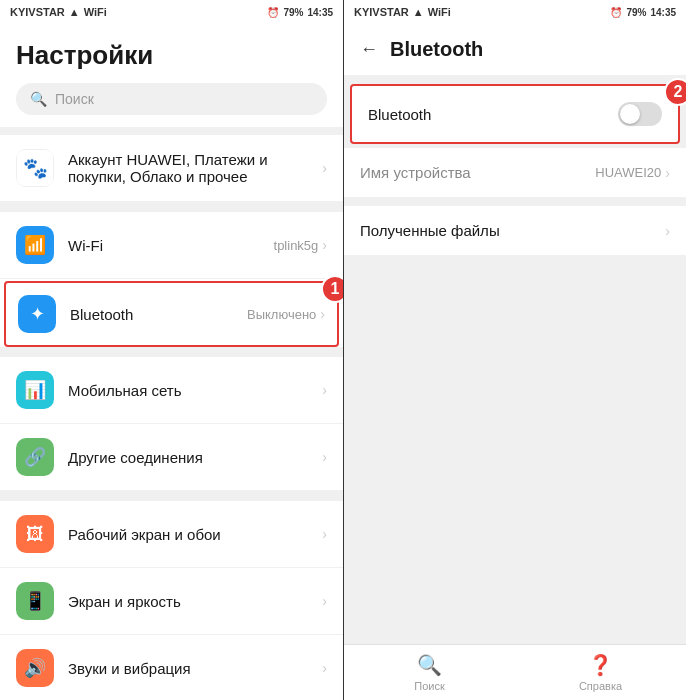  I want to click on wallpaper-content: Рабочий экран и обои, so click(195, 534).